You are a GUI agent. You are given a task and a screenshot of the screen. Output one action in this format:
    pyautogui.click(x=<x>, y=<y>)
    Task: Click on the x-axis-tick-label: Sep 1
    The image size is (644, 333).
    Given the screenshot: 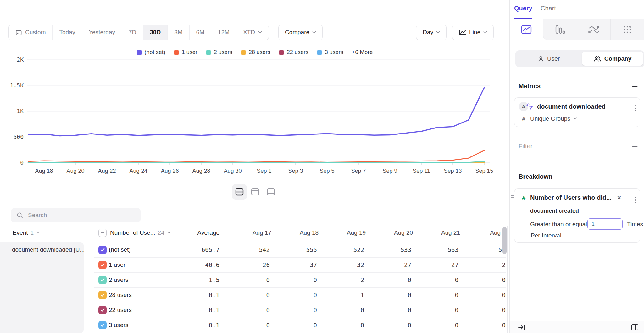 What is the action you would take?
    pyautogui.click(x=264, y=171)
    